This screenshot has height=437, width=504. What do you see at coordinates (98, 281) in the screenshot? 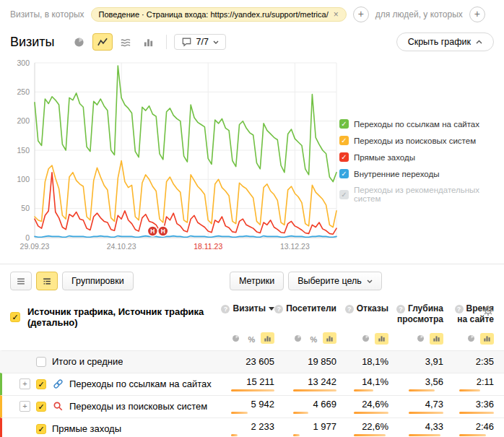
I see `groupings-button: Группировки` at bounding box center [98, 281].